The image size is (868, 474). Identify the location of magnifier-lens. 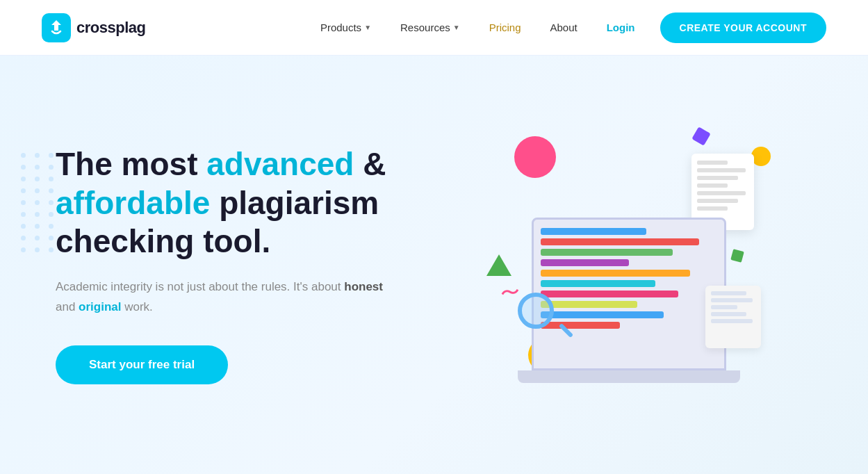
(536, 311).